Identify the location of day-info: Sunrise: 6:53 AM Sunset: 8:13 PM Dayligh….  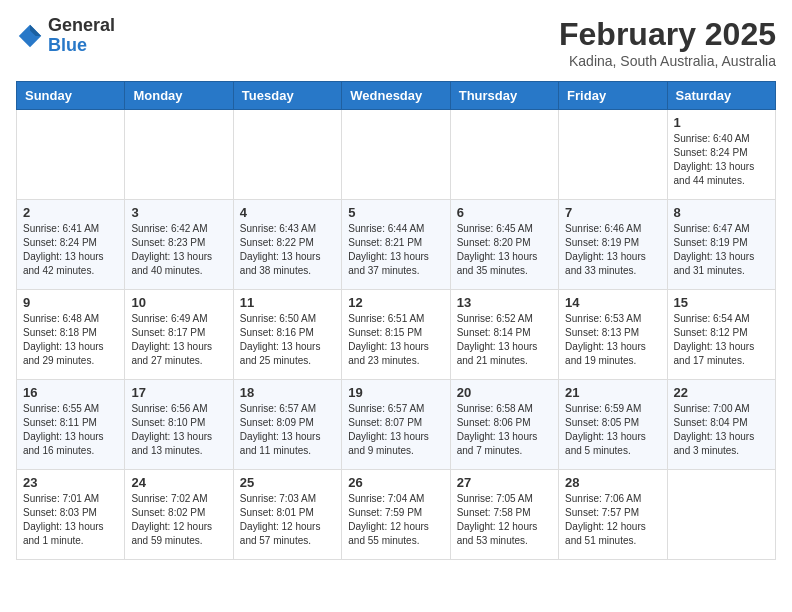
(612, 340).